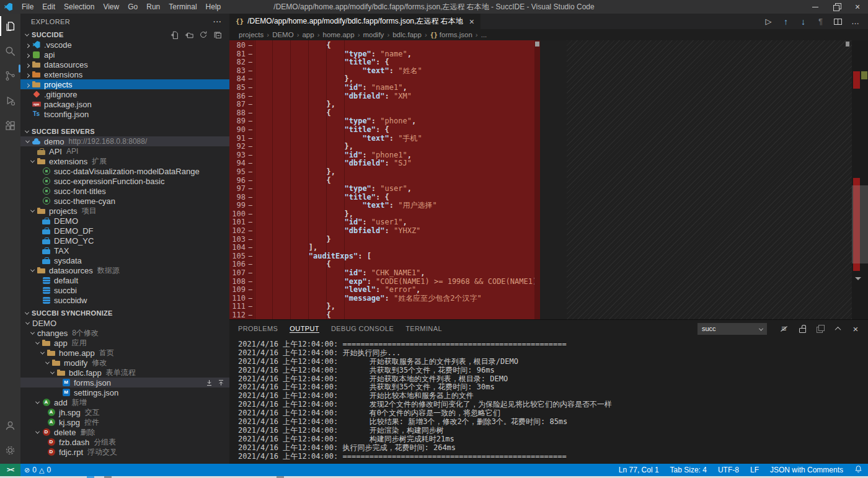 Image resolution: width=868 pixels, height=478 pixels. Describe the element at coordinates (382, 240) in the screenshot. I see `code-line: 103− }` at that location.